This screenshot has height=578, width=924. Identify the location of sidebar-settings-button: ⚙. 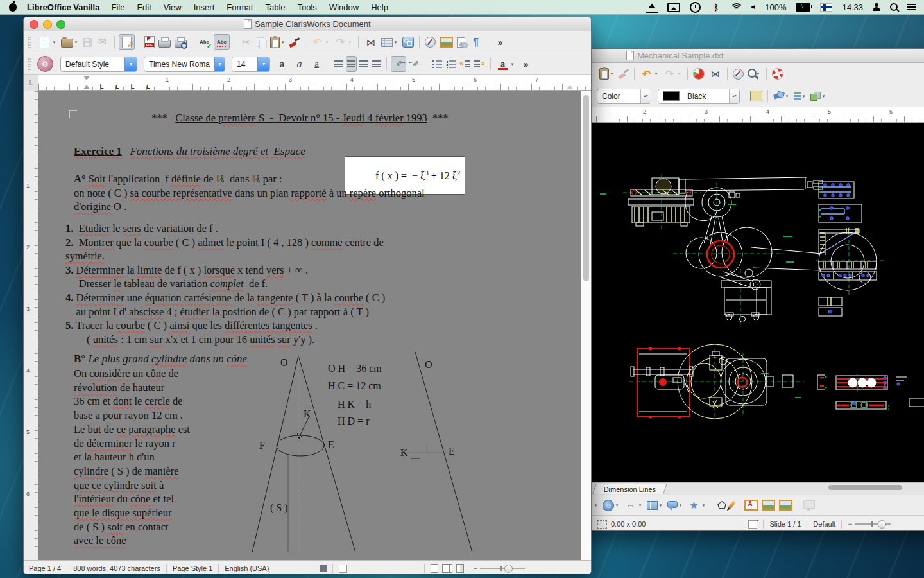
(45, 64).